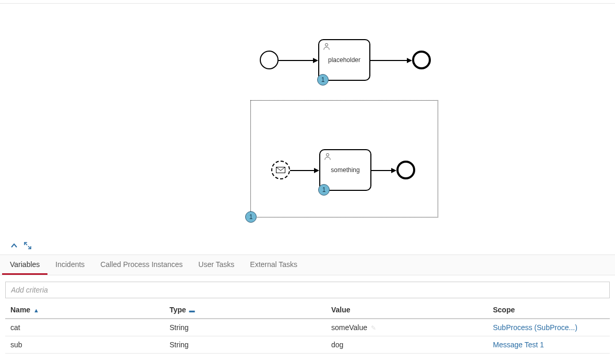 The image size is (615, 364). What do you see at coordinates (341, 310) in the screenshot?
I see `column-header-label: Value` at bounding box center [341, 310].